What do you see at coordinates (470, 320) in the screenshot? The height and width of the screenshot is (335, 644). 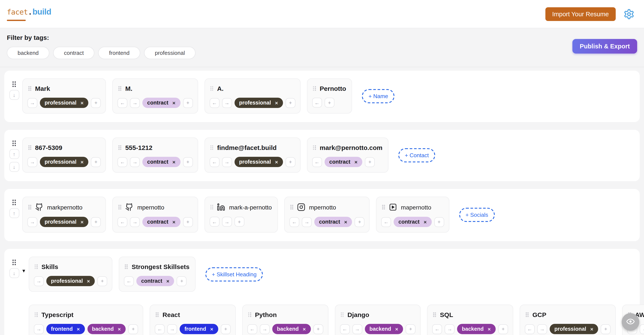 I see `card-sql: SQL←→backend✕+` at bounding box center [470, 320].